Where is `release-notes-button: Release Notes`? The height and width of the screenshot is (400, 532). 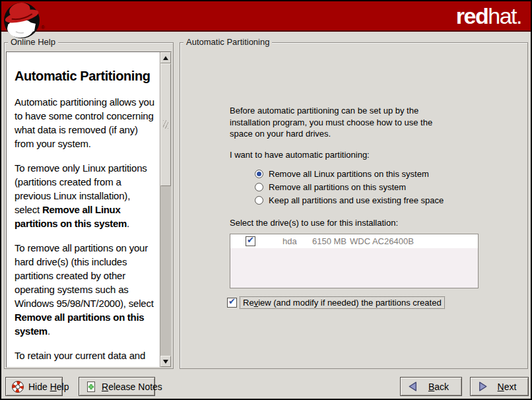 release-notes-button: Release Notes is located at coordinates (117, 387).